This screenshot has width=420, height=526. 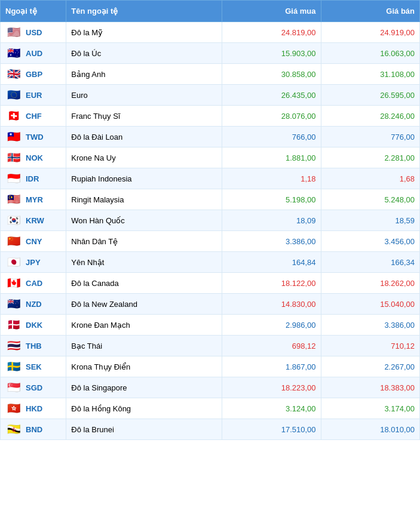 What do you see at coordinates (210, 54) in the screenshot?
I see `table-row: 🇦🇺 AUD Đô la Úc 15.903,00 16.063,00` at bounding box center [210, 54].